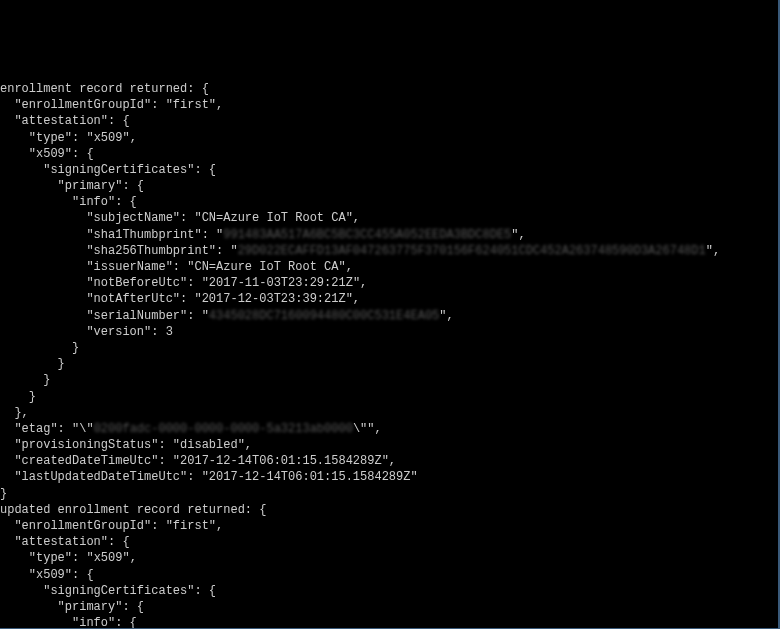 This screenshot has width=780, height=629. Describe the element at coordinates (209, 477) in the screenshot. I see `json-line: "lastUpdatedDateTimeUtc": "2017-12-14T06…` at that location.